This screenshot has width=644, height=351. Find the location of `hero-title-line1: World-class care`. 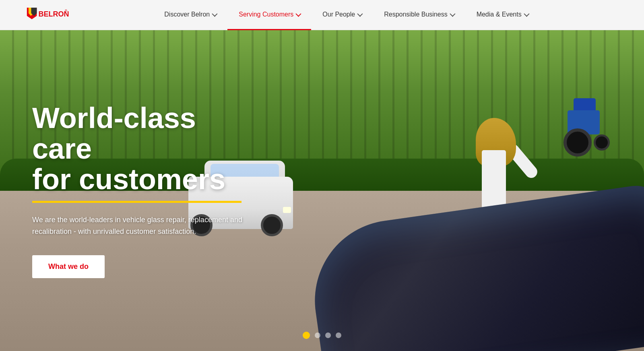

hero-title-line1: World-class care is located at coordinates (114, 133).